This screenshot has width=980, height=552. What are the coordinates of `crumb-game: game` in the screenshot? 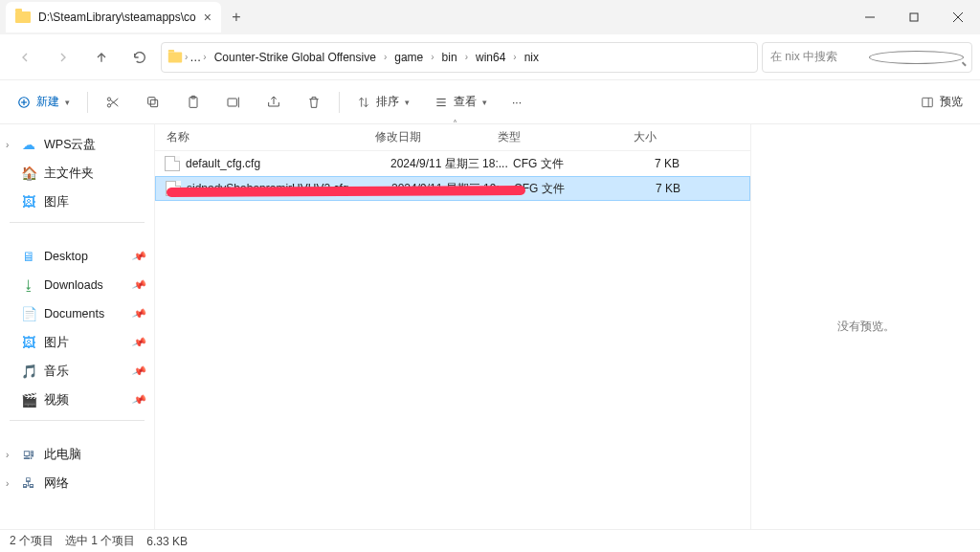 It's located at (409, 57).